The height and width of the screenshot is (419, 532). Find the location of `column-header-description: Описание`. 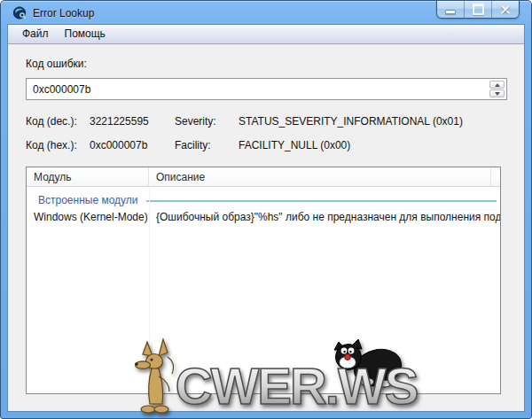

column-header-description: Описание is located at coordinates (320, 177).